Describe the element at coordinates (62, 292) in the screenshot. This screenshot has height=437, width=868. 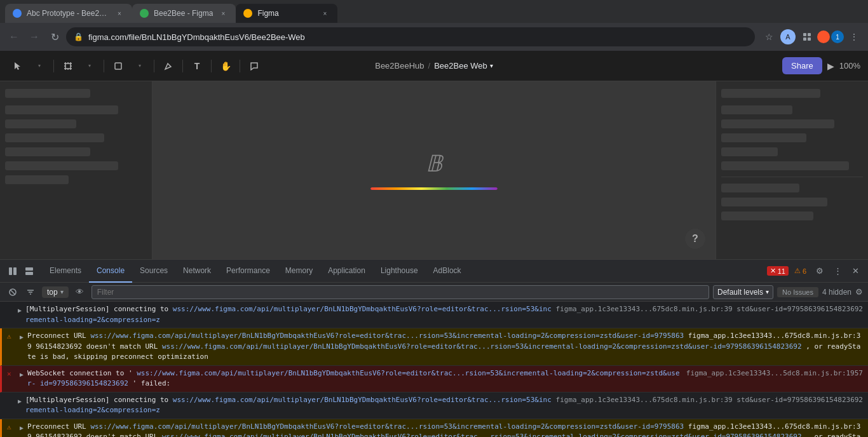
I see `context-chevron-icon: ▾` at that location.